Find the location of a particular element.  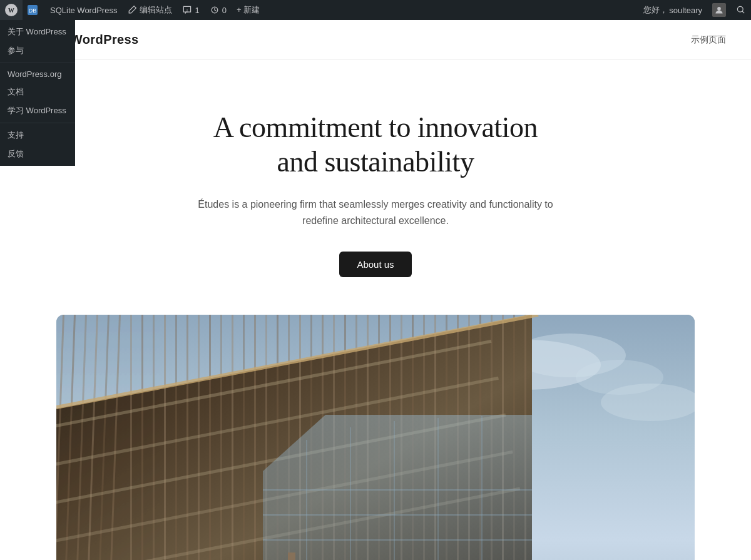

username-label: soulteary is located at coordinates (686, 10).